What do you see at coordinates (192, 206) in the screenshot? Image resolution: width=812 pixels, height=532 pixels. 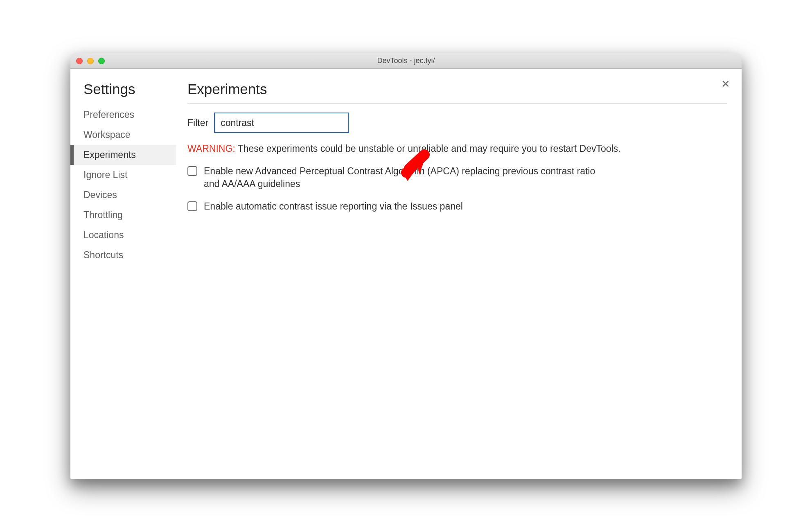 I see `experiment-checkbox-issues` at bounding box center [192, 206].